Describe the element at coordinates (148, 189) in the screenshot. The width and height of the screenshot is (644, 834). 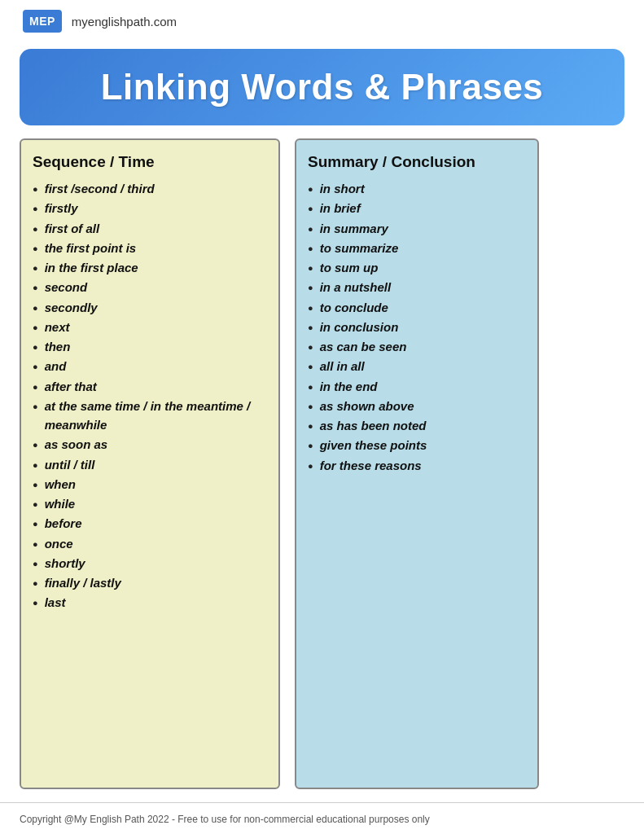
I see `list-item: first /second / third` at that location.